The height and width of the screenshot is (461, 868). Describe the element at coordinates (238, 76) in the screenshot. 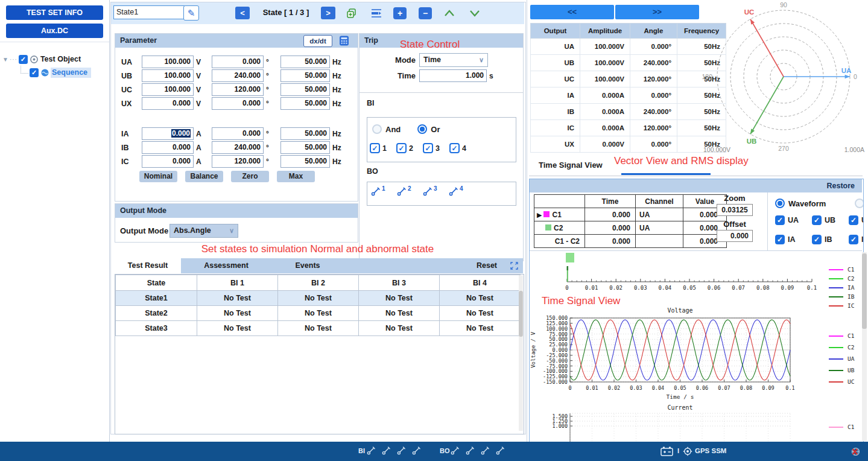

I see `ub-angle-input: 240.000` at that location.